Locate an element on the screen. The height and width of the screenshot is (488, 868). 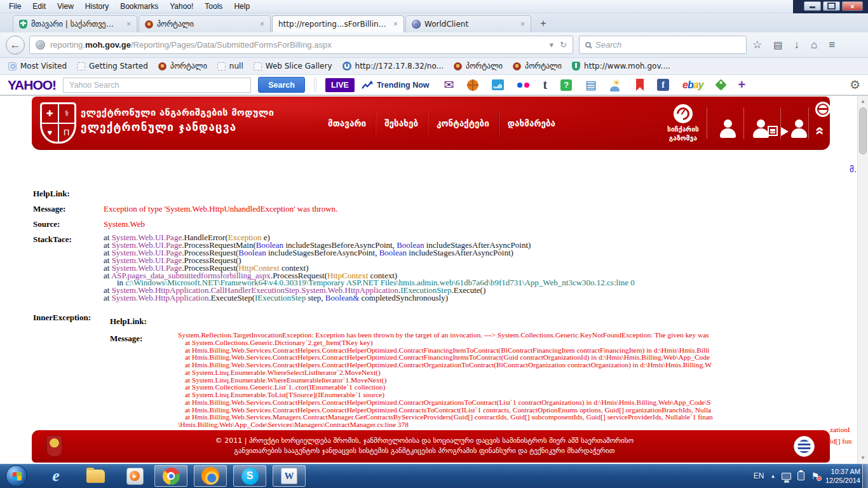
add-apps-icon: + is located at coordinates (742, 85).